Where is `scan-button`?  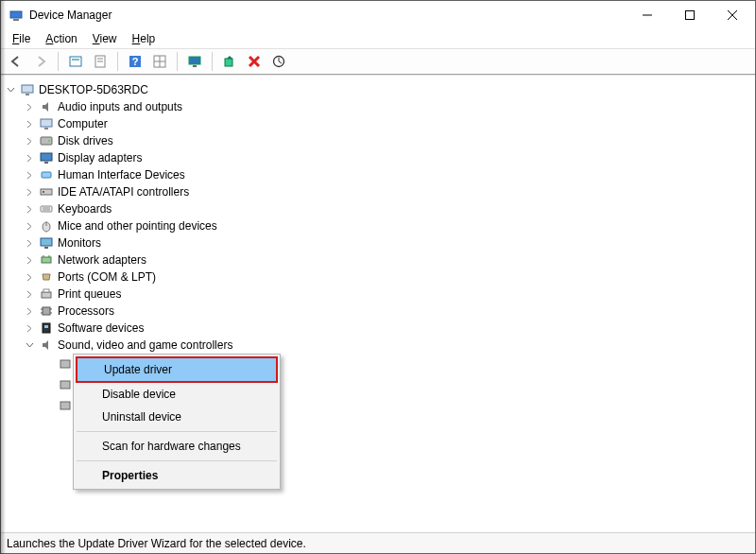
scan-button is located at coordinates (279, 61).